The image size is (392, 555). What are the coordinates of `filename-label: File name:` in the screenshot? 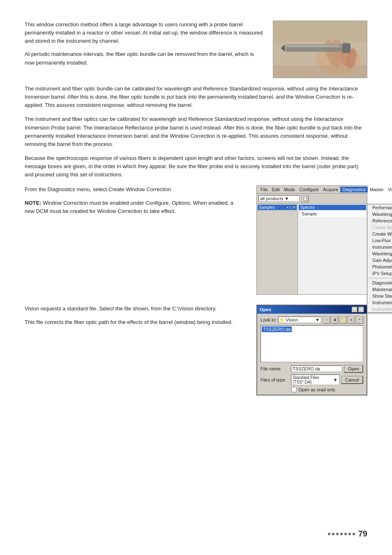 It's located at (275, 369).